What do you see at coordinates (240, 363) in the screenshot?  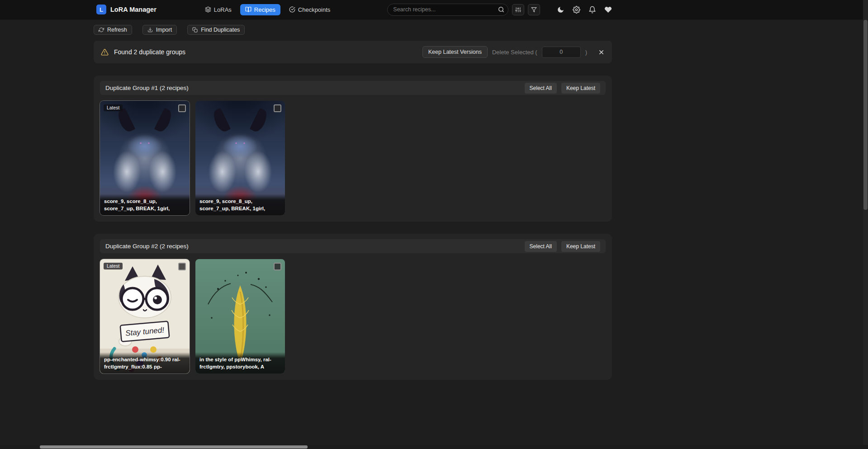 I see `recipe-caption: in the style of ppWhimsy, ral-frctlgmtry…` at bounding box center [240, 363].